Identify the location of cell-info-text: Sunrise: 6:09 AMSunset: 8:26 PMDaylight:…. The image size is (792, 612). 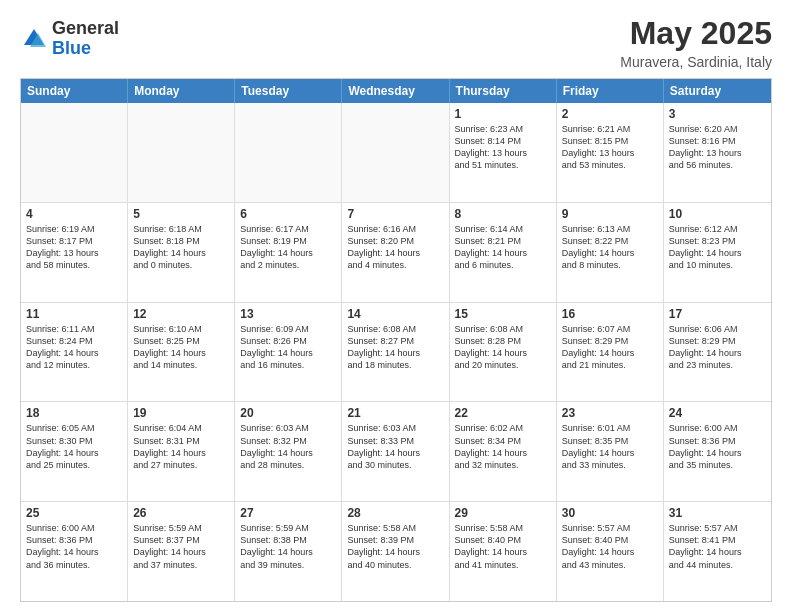
(288, 348).